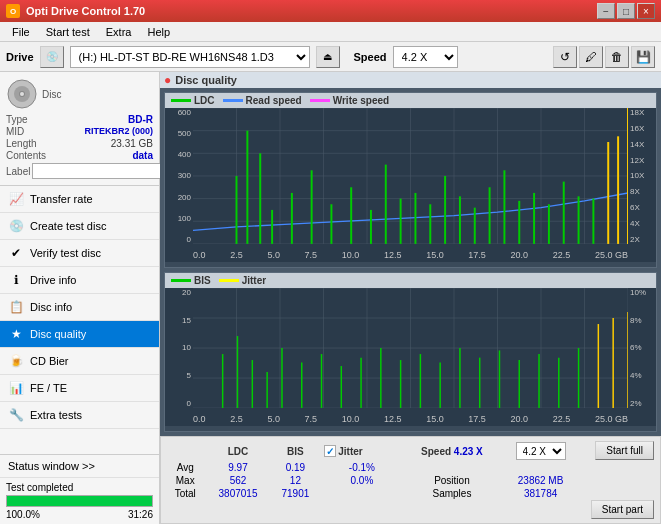 Image resolution: width=661 pixels, height=524 pixels. I want to click on disc-info-icon: 📋, so click(16, 307).